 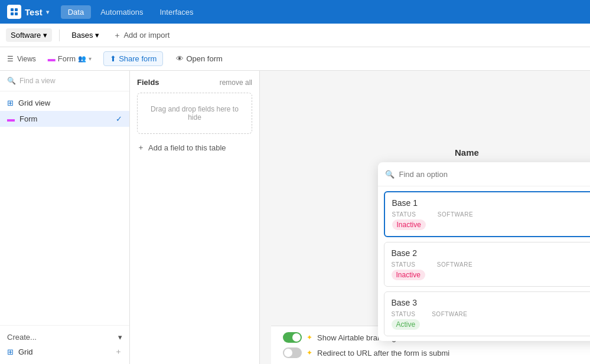 I want to click on form-tab: ▬ Form 👥 ▾, so click(x=70, y=59).